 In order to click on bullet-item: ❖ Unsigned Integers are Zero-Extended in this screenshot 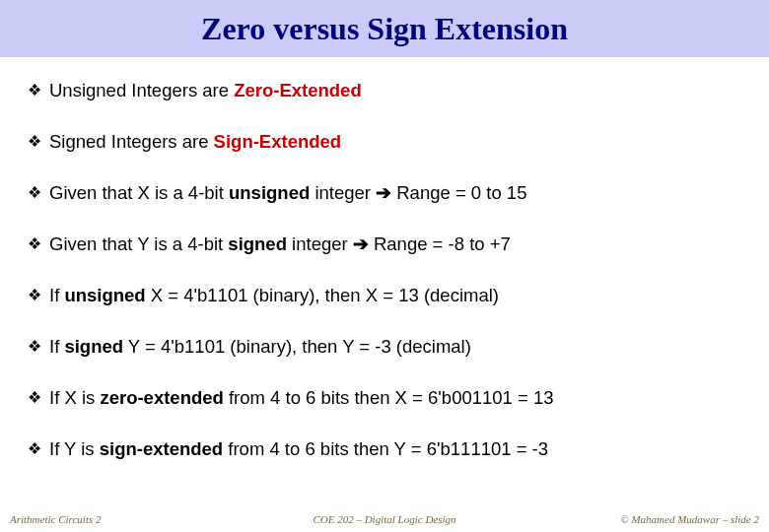, I will do `click(384, 91)`.